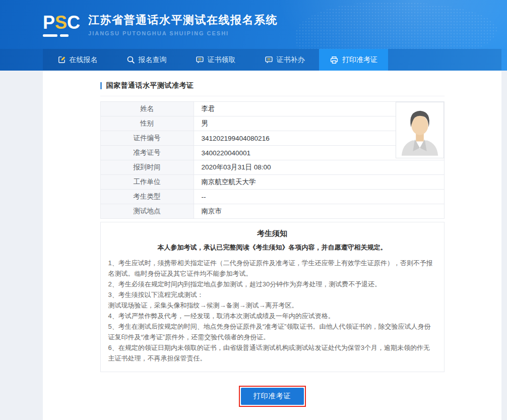 This screenshot has height=420, width=507. I want to click on ticket-row: 报到时间 2020年03月31日 08:00, so click(272, 167).